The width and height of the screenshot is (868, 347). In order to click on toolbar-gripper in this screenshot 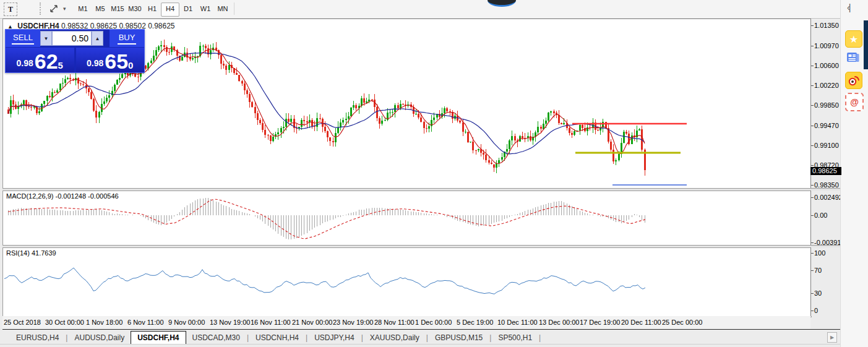, I will do `click(40, 9)`.